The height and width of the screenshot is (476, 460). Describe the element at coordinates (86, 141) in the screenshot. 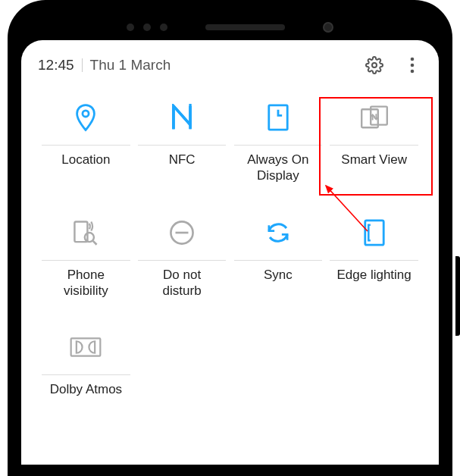

I see `tile-location: Location` at that location.